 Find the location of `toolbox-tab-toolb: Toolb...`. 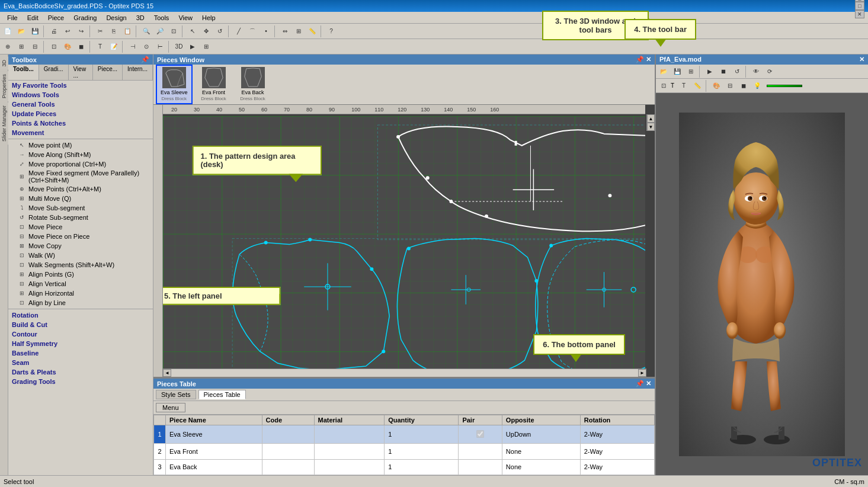

toolbox-tab-toolb: Toolb... is located at coordinates (24, 72).